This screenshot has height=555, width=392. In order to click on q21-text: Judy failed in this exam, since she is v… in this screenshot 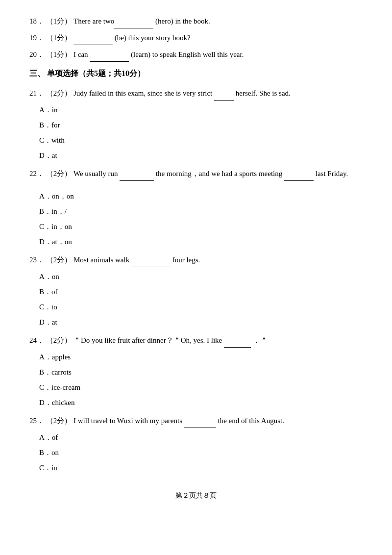, I will do `click(143, 93)`.